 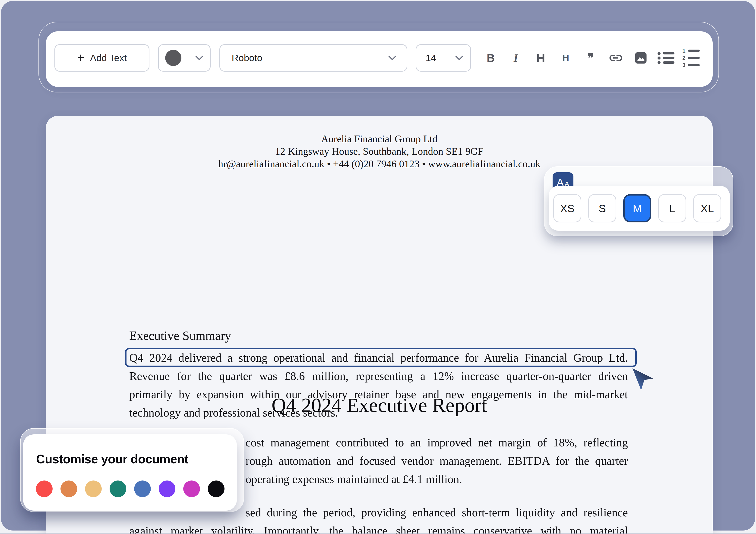 I want to click on insert-image-button, so click(x=641, y=58).